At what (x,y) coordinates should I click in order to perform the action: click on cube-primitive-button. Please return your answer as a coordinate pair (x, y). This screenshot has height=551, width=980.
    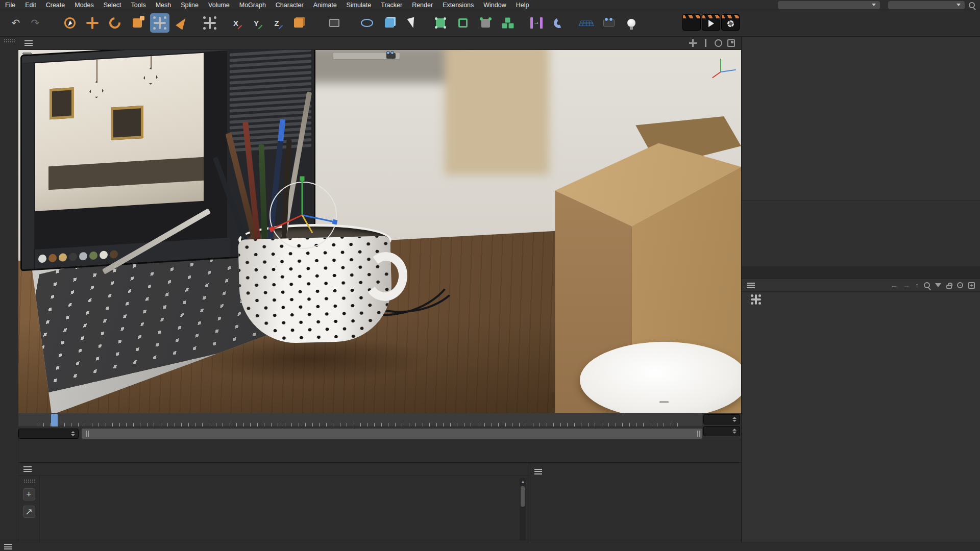
    Looking at the image, I should click on (389, 23).